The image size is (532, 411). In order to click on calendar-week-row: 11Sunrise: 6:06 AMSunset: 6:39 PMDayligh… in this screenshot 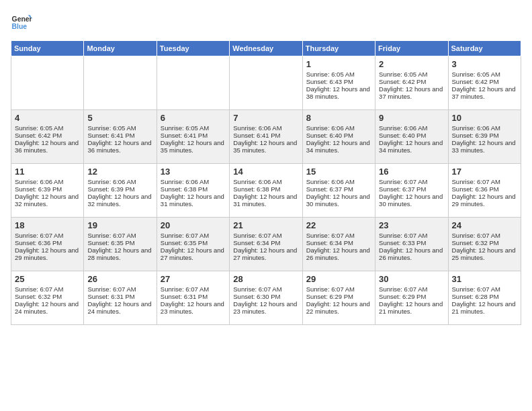, I will do `click(266, 191)`.